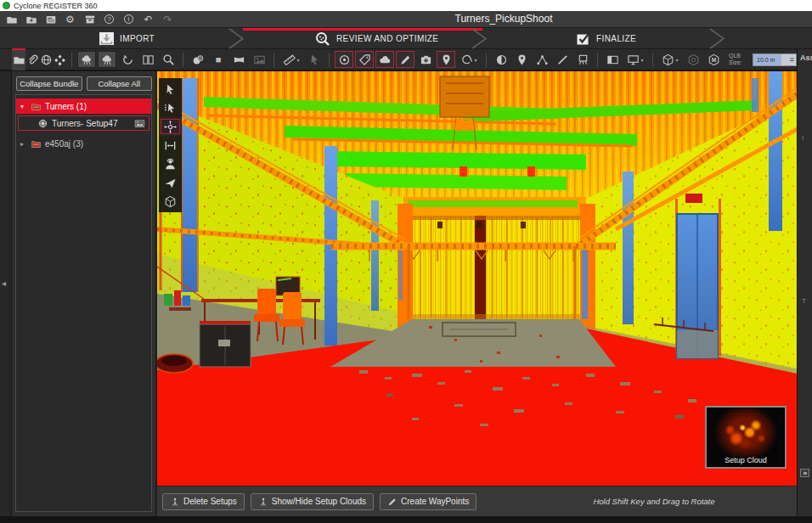 This screenshot has height=523, width=812. Describe the element at coordinates (120, 83) in the screenshot. I see `collapse-all-button: Collapse All` at that location.